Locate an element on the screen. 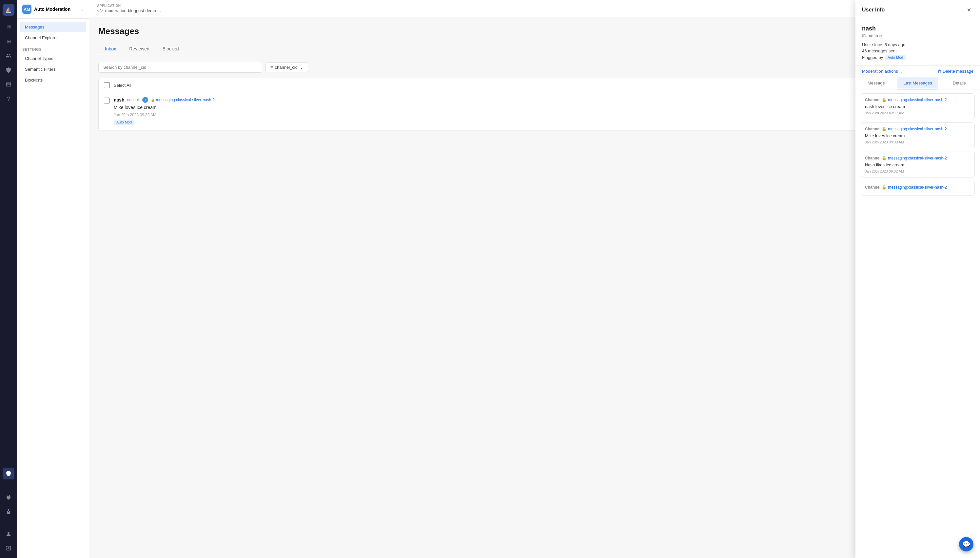  card-channel-label-1: Channel is located at coordinates (873, 100).